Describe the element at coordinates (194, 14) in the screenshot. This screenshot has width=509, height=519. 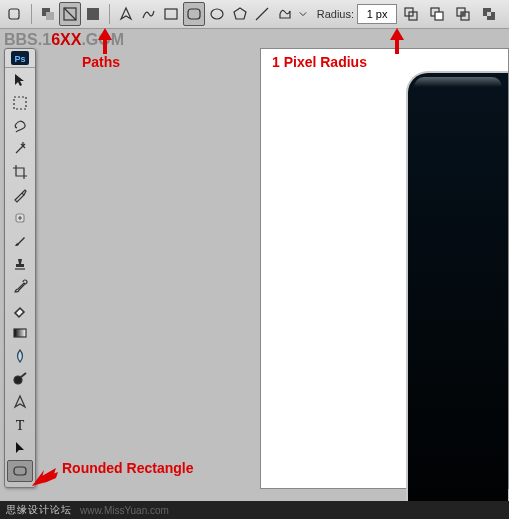
I see `rounded-rectangle-shape-icon` at that location.